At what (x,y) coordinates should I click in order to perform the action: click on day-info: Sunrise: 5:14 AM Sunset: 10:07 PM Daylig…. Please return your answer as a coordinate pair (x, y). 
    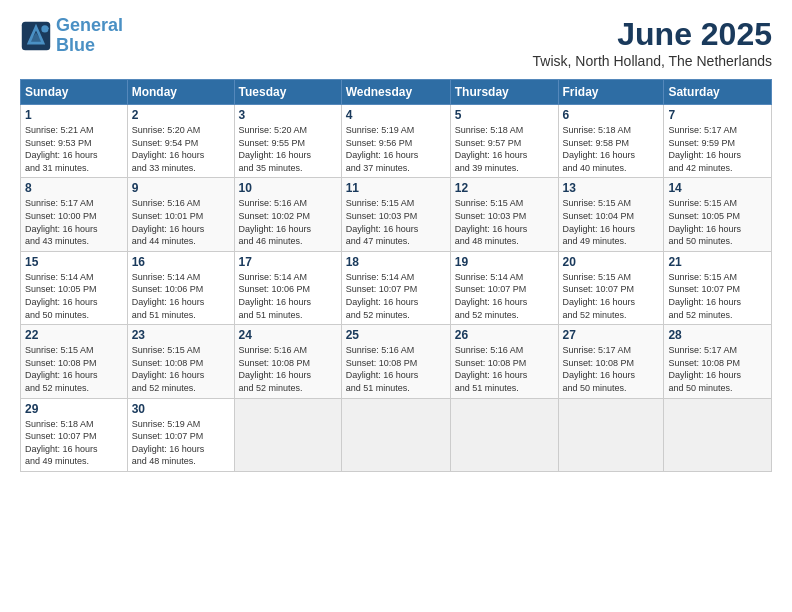
    Looking at the image, I should click on (396, 296).